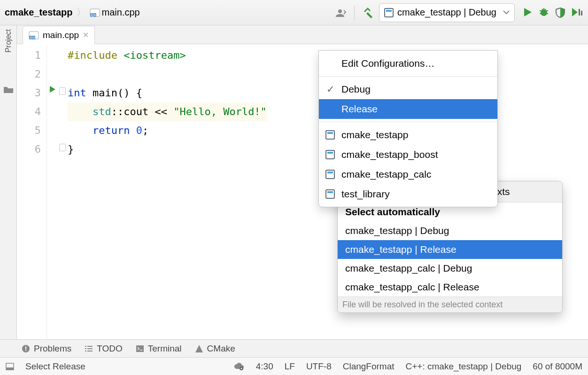  I want to click on target-item: test_library, so click(408, 194).